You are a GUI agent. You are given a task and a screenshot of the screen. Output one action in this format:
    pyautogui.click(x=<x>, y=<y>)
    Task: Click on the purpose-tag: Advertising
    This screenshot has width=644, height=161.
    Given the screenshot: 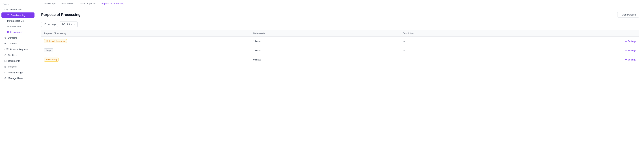 What is the action you would take?
    pyautogui.click(x=52, y=60)
    